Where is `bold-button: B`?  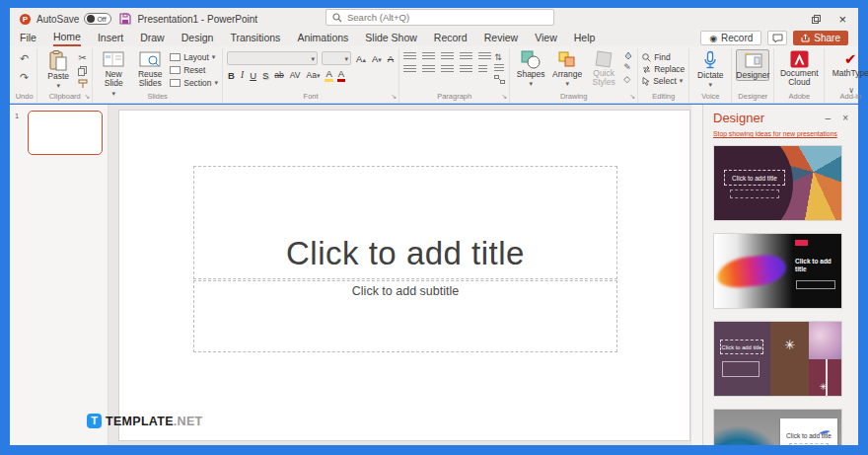 bold-button: B is located at coordinates (231, 75).